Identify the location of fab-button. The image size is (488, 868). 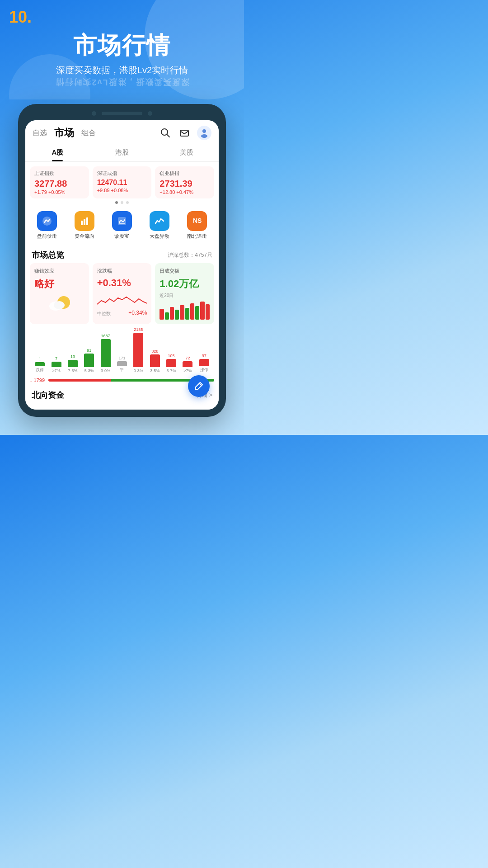
(199, 386).